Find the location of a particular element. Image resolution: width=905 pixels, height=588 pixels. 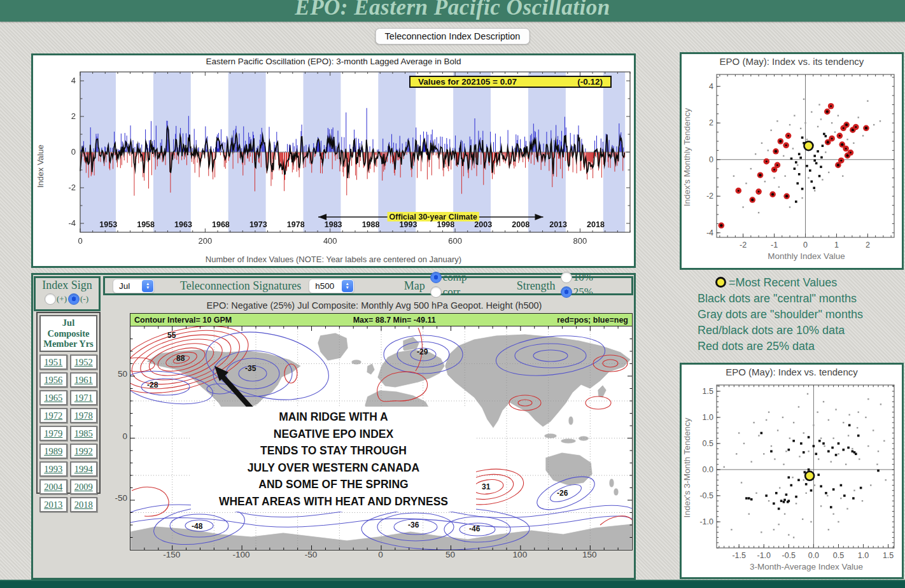

year-cell: 1956 is located at coordinates (53, 380).